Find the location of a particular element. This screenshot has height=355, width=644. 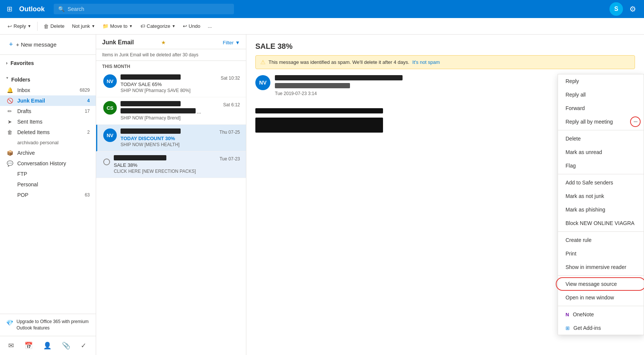

menu-item-flag: Flag is located at coordinates (601, 166).